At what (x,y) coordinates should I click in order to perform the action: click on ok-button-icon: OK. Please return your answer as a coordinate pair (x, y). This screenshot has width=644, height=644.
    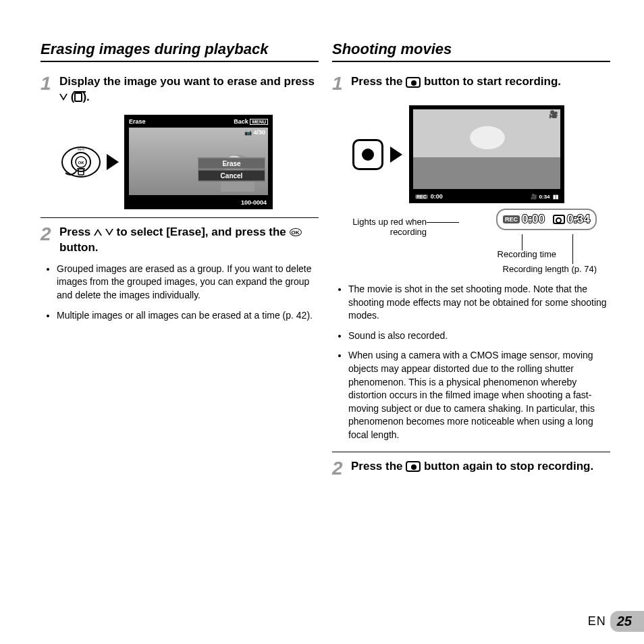
    Looking at the image, I should click on (296, 232).